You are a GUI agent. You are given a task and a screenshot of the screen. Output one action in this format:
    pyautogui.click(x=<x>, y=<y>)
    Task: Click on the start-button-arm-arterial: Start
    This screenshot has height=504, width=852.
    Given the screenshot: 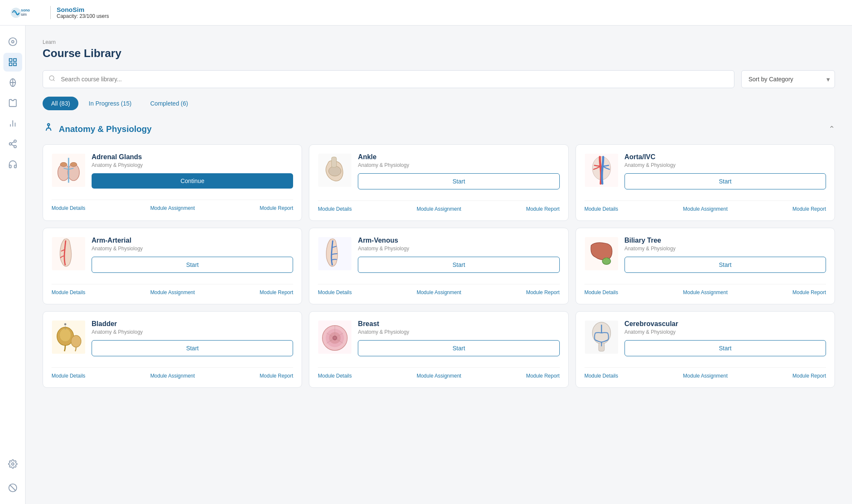 What is the action you would take?
    pyautogui.click(x=193, y=265)
    